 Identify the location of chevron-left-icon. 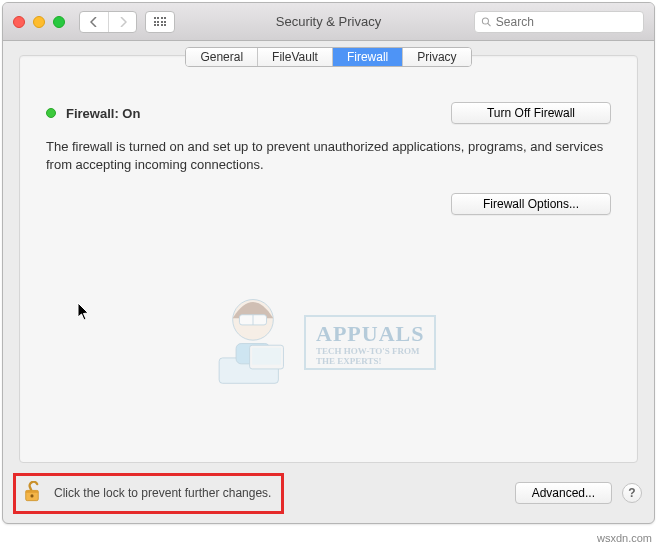
(94, 22).